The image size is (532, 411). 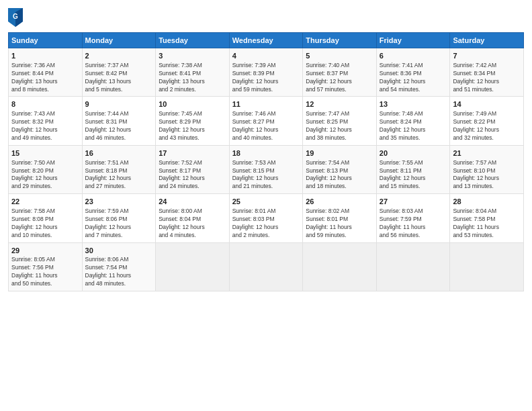 I want to click on calendar-cell: 26Sunrise: 8:02 AM Sunset: 8:01 PM Dayli…, so click(x=340, y=218).